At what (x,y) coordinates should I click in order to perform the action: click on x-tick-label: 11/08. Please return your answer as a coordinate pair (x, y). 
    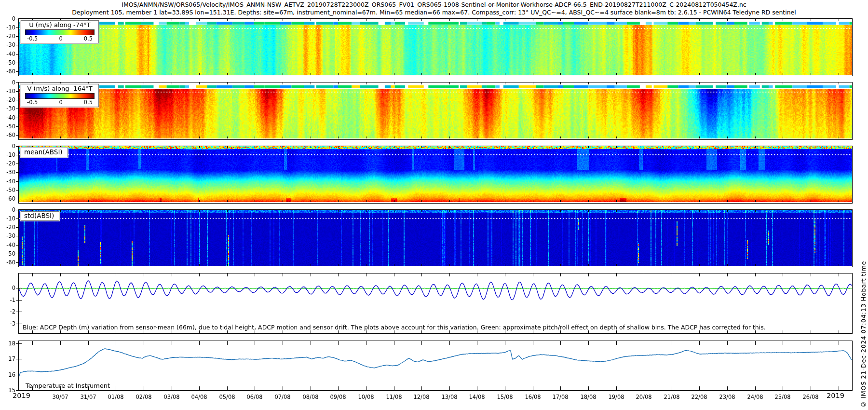
    Looking at the image, I should click on (394, 397).